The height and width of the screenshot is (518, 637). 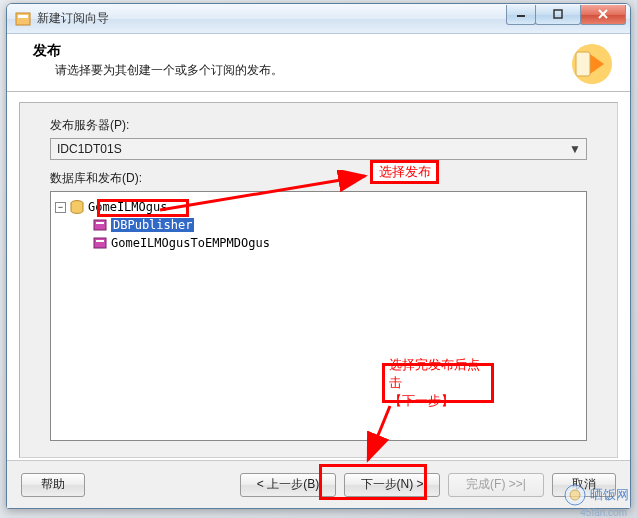 What do you see at coordinates (128, 207) in the screenshot?
I see `tree-root-label: GomeILMOgus` at bounding box center [128, 207].